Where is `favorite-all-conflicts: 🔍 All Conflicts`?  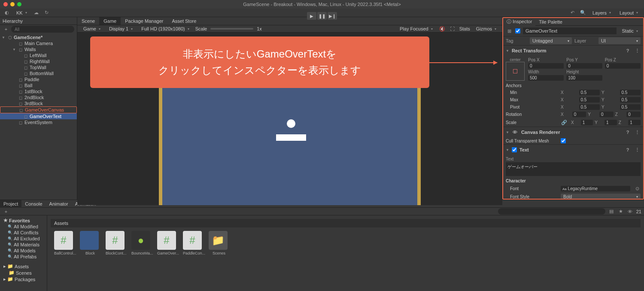 favorite-all-conflicts: 🔍 All Conflicts is located at coordinates (23, 233).